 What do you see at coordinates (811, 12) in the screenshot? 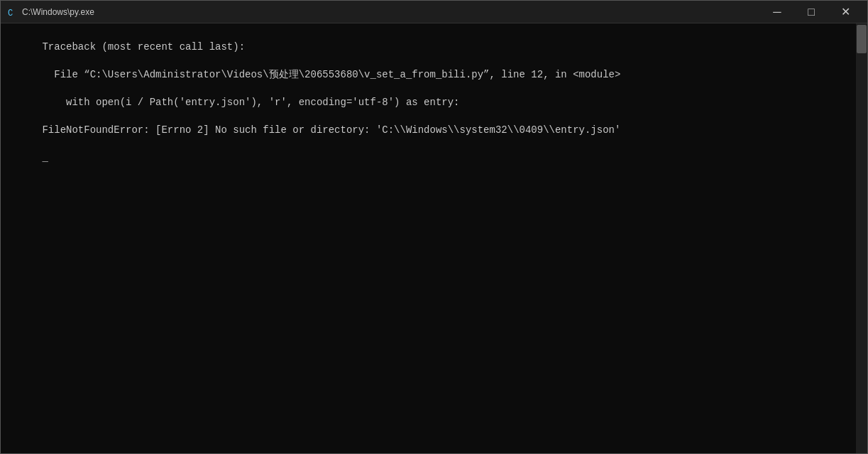
I see `title-controls: ─ □ ✕` at bounding box center [811, 12].